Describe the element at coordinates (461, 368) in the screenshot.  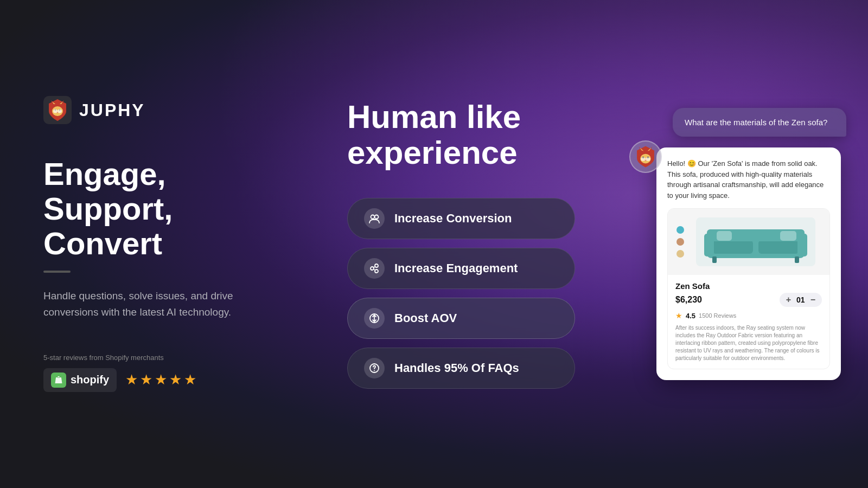
I see `feature-btn-faqs: Handles 95% Of FAQs` at that location.